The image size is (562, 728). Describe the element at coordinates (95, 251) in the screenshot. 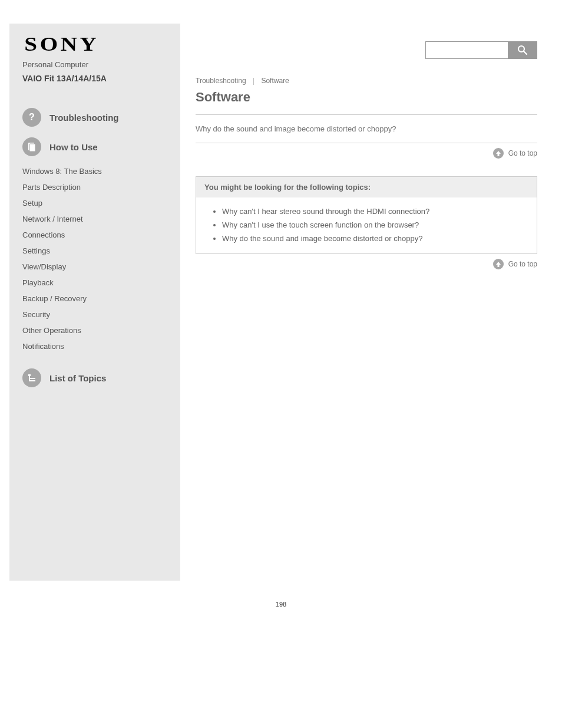

I see `nav-item-settings: Settings` at that location.